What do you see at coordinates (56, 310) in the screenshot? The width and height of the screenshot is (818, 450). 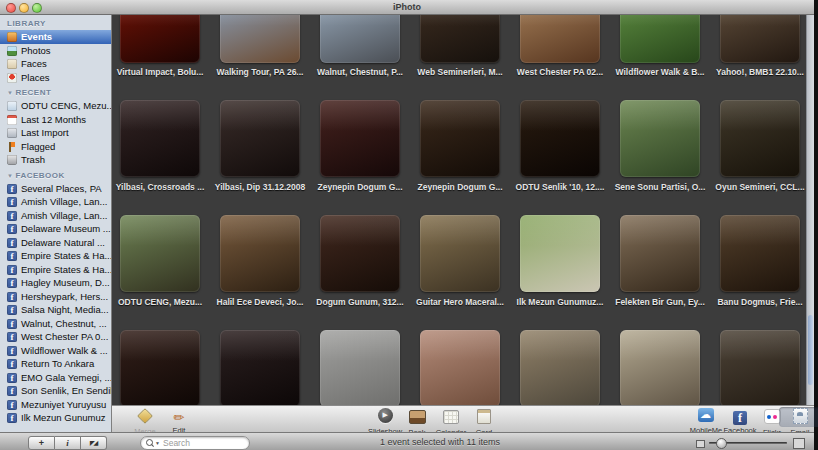 I see `sidebar-item-salsa-night-media: Salsa Night, Media...` at bounding box center [56, 310].